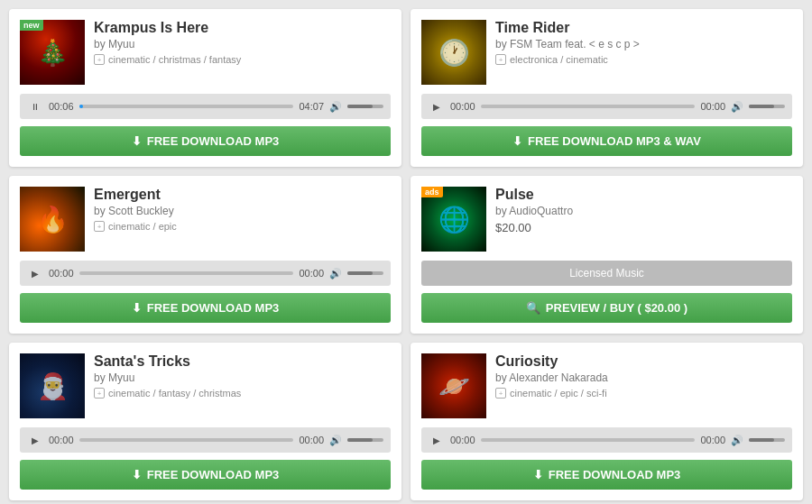  Describe the element at coordinates (365, 273) in the screenshot. I see `volume-slider-emergent` at that location.